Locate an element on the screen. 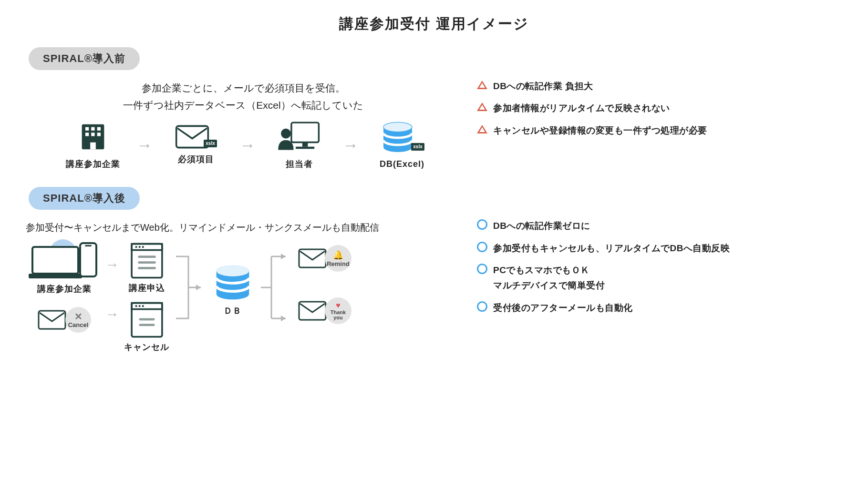 The height and width of the screenshot is (491, 868). benefit-text: DBへの転記作業ゼロに is located at coordinates (542, 226).